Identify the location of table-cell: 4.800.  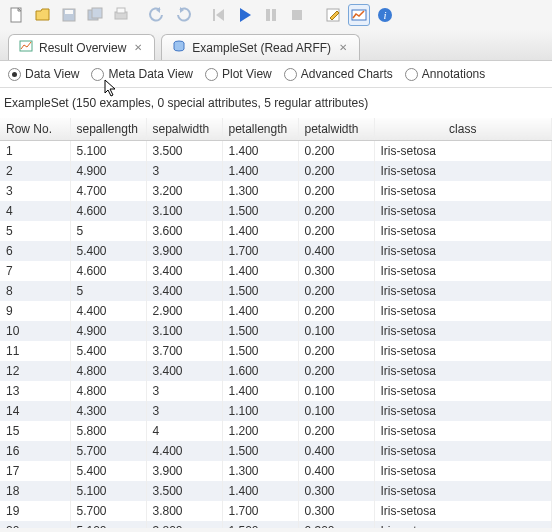
(108, 371).